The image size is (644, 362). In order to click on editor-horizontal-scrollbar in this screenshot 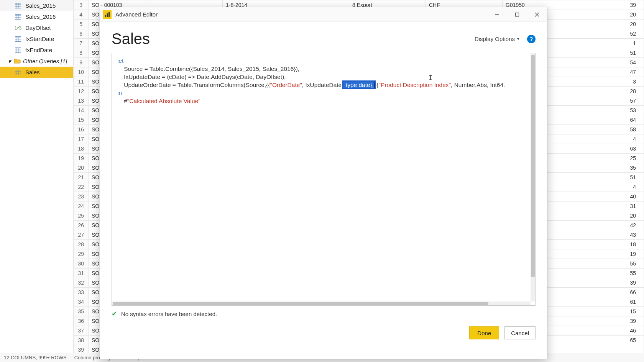, I will do `click(321, 303)`.